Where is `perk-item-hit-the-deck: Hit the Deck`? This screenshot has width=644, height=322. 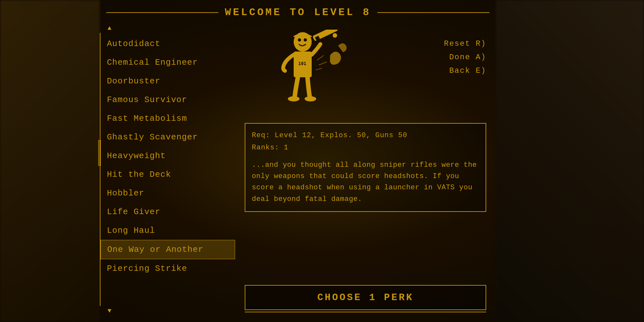 perk-item-hit-the-deck: Hit the Deck is located at coordinates (168, 175).